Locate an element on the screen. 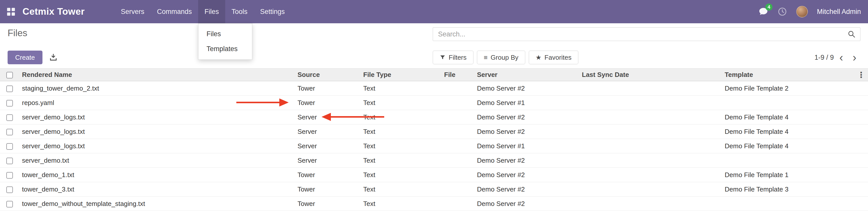 The height and width of the screenshot is (211, 868). menu-settings: Settings is located at coordinates (272, 11).